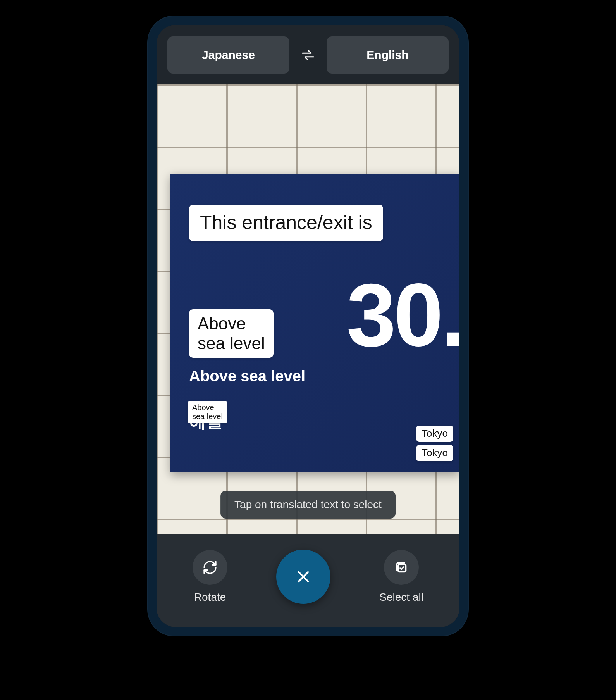  What do you see at coordinates (210, 597) in the screenshot?
I see `rotate-label: Rotate` at bounding box center [210, 597].